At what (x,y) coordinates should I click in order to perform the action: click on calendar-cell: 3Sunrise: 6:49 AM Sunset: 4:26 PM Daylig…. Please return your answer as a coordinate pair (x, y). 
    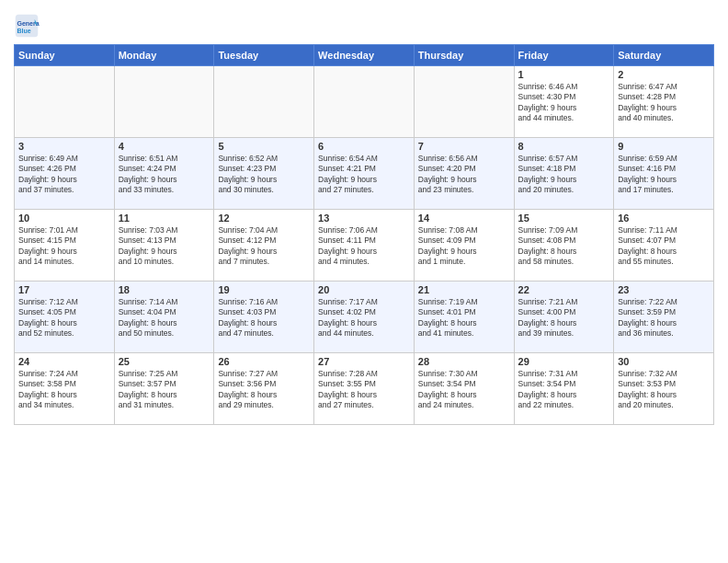
    Looking at the image, I should click on (64, 174).